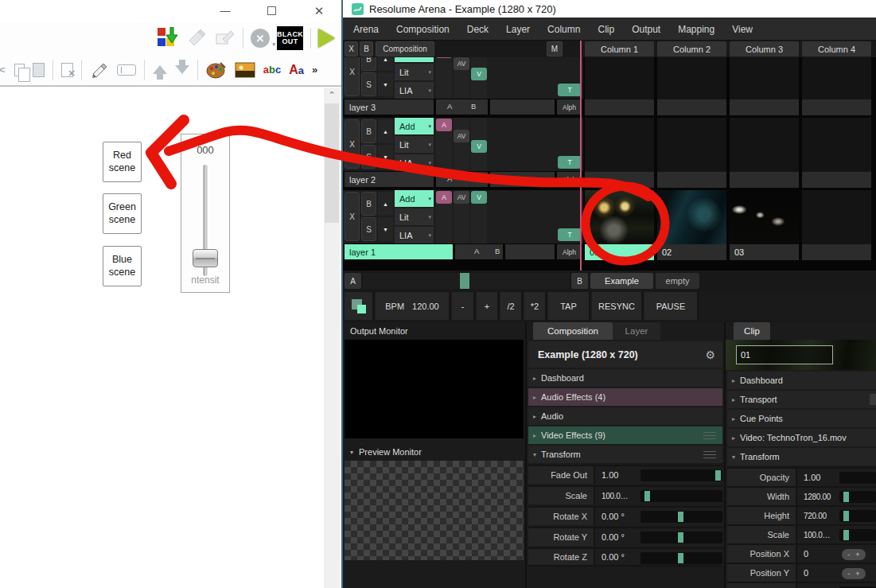 The width and height of the screenshot is (876, 588). Describe the element at coordinates (414, 162) in the screenshot. I see `layer2-lia-dropdown: LIA▾` at that location.